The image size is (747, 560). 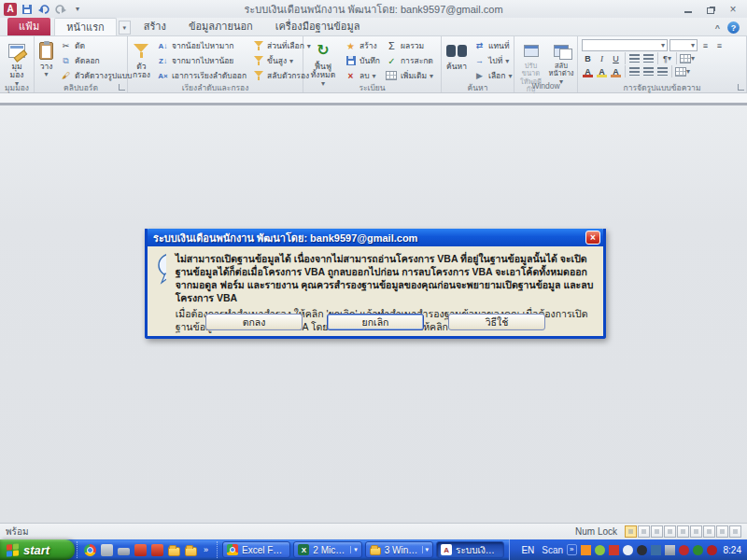 What do you see at coordinates (627, 551) in the screenshot?
I see `tray-icon-shield` at bounding box center [627, 551].